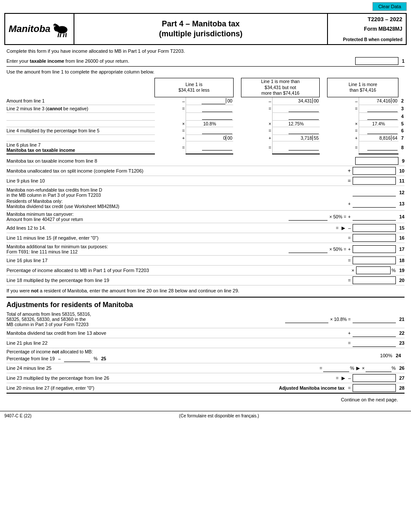 This screenshot has width=411, height=532. I want to click on r4-col2-input, so click(304, 117).